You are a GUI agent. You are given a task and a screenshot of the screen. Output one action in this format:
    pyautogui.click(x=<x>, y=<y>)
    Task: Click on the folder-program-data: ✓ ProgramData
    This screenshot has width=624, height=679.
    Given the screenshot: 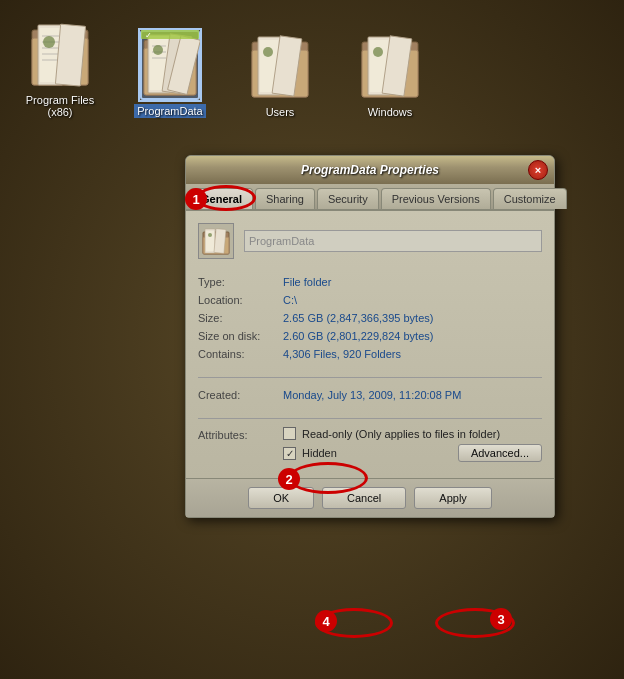 What is the action you would take?
    pyautogui.click(x=170, y=74)
    